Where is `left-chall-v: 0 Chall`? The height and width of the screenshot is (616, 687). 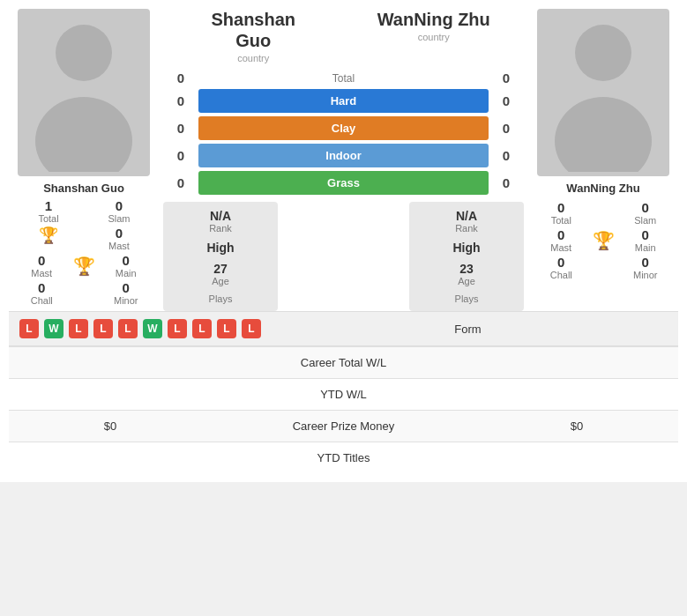
left-chall-v: 0 Chall is located at coordinates (42, 293).